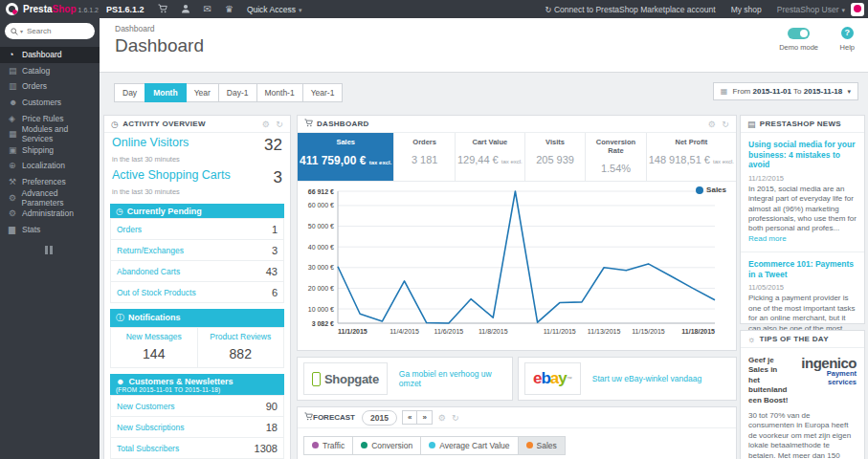  I want to click on traffic-dot-icon, so click(316, 446).